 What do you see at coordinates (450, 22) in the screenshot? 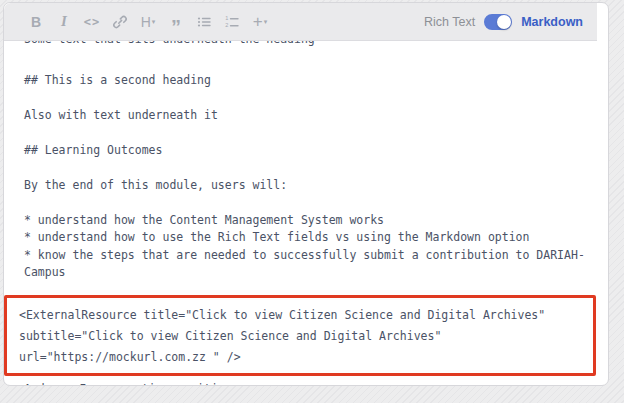
I see `rich-text-label: Rich Text` at bounding box center [450, 22].